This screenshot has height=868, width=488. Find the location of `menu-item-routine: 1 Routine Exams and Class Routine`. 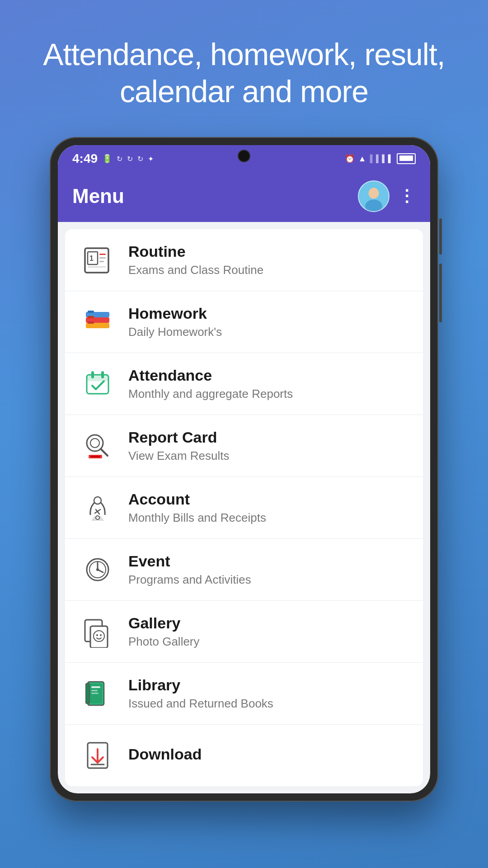

menu-item-routine: 1 Routine Exams and Class Routine is located at coordinates (244, 260).